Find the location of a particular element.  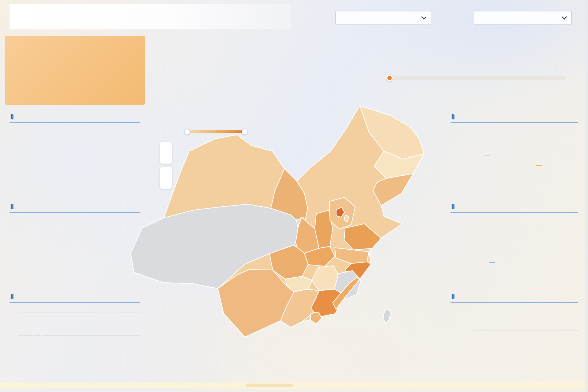

kpi-total-sales is located at coordinates (242, 56).